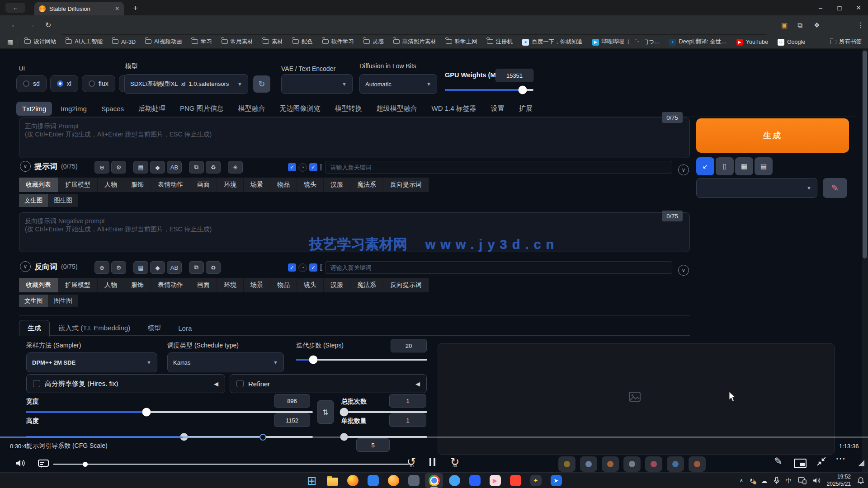 The height and width of the screenshot is (488, 868). I want to click on main-tab: 无边图像浏览, so click(300, 108).